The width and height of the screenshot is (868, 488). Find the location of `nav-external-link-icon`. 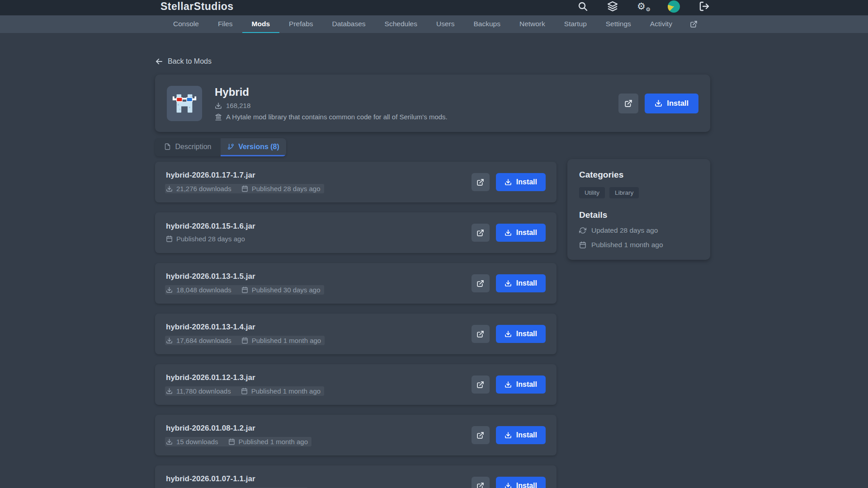

nav-external-link-icon is located at coordinates (693, 24).